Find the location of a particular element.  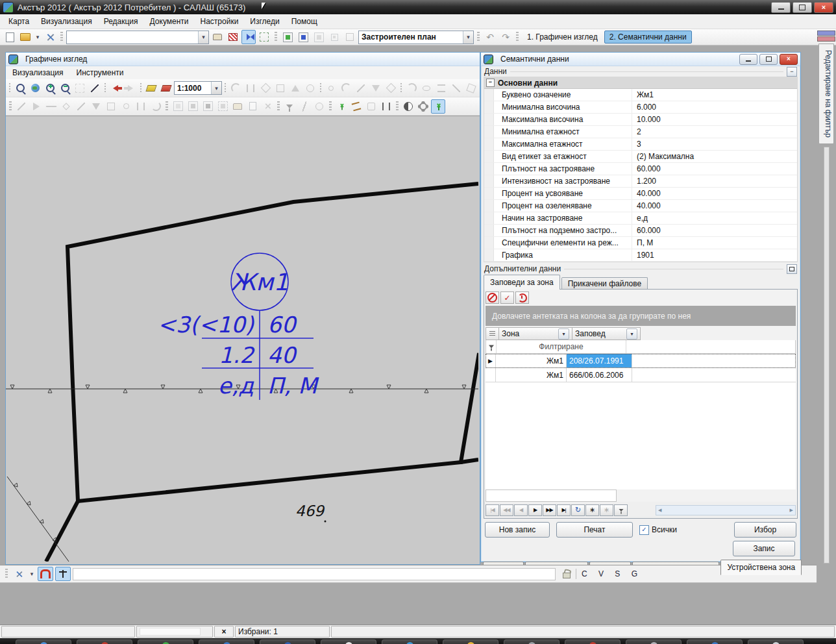

property-row: Плътност на подземно застро...60.000 is located at coordinates (641, 231).